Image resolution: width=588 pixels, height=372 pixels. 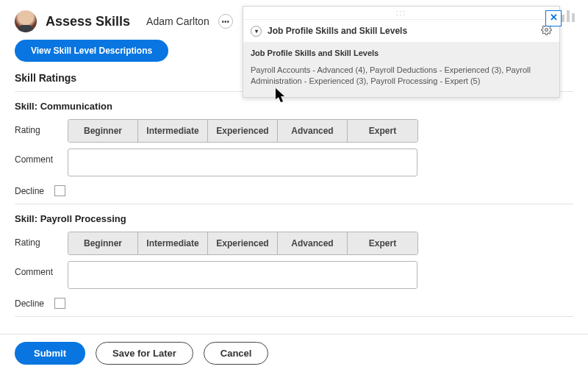 I want to click on skill-levels-popover: ::: ▾ Job Profile Skills and Skill Level…, so click(x=401, y=51).